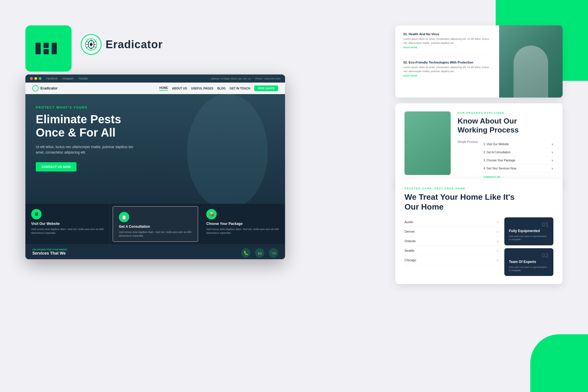 This screenshot has width=588, height=392. Describe the element at coordinates (231, 79) in the screenshot. I see `site-address: Address: 14 Maple Street, Apt. 105, LA` at that location.